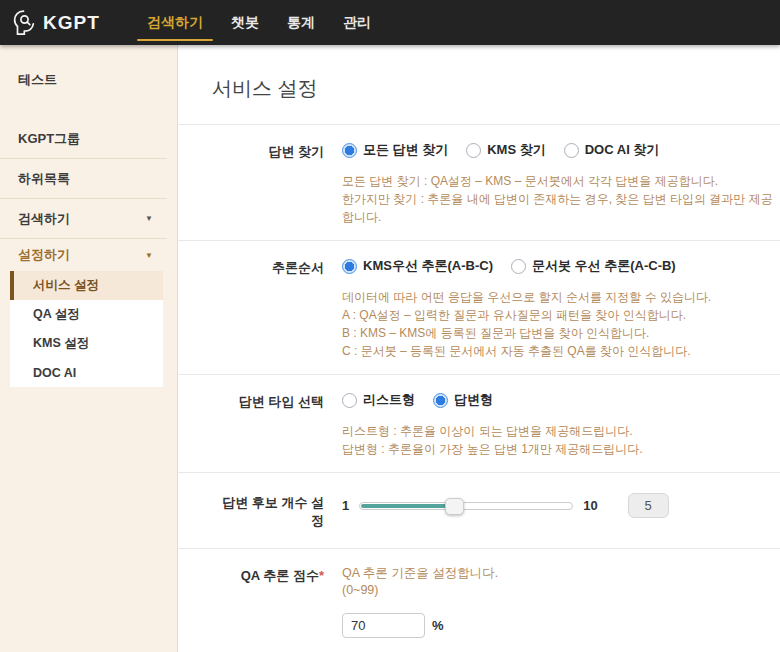  Describe the element at coordinates (648, 506) in the screenshot. I see `candidate-count-value: 5` at that location.